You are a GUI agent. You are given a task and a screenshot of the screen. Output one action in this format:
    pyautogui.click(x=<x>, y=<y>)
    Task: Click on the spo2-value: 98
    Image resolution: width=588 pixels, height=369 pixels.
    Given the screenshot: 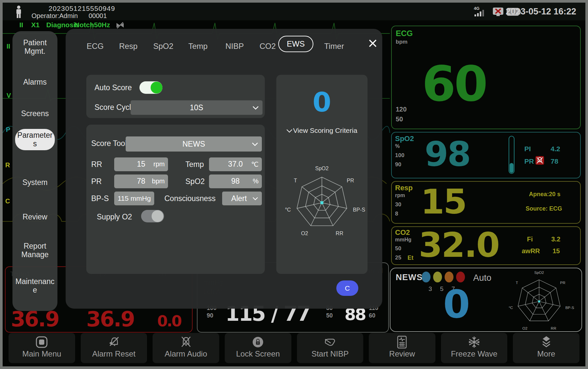 What is the action you would take?
    pyautogui.click(x=448, y=154)
    